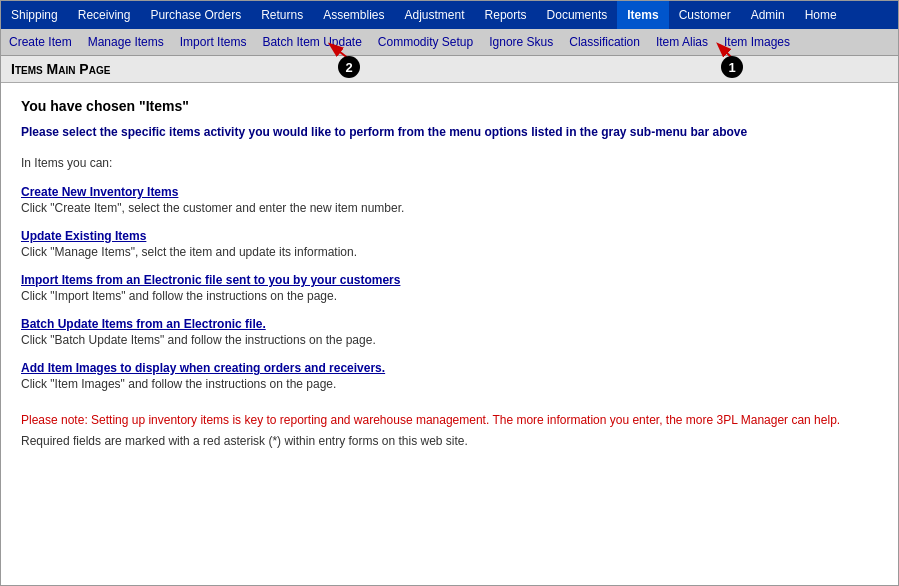  I want to click on sub-nav-item-commodity-setup: Commodity Setup, so click(426, 42).